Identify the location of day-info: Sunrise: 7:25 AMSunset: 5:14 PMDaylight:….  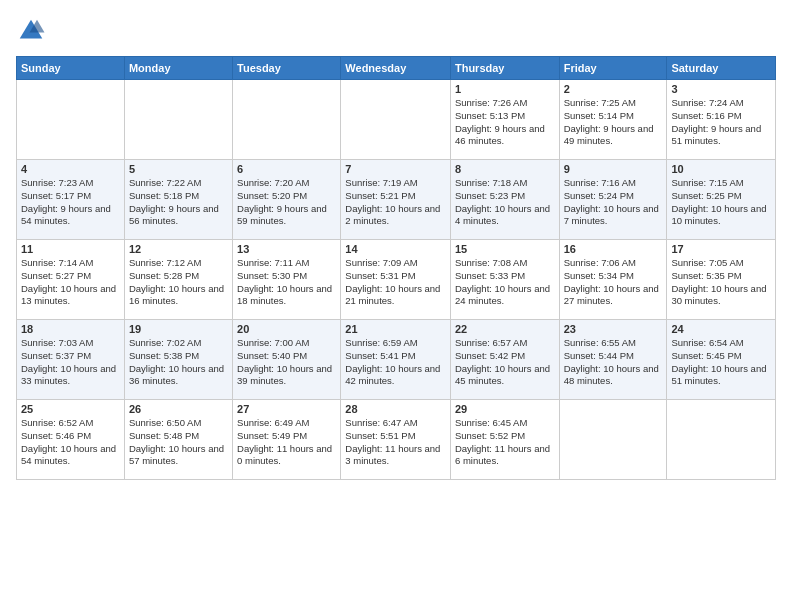
(614, 122).